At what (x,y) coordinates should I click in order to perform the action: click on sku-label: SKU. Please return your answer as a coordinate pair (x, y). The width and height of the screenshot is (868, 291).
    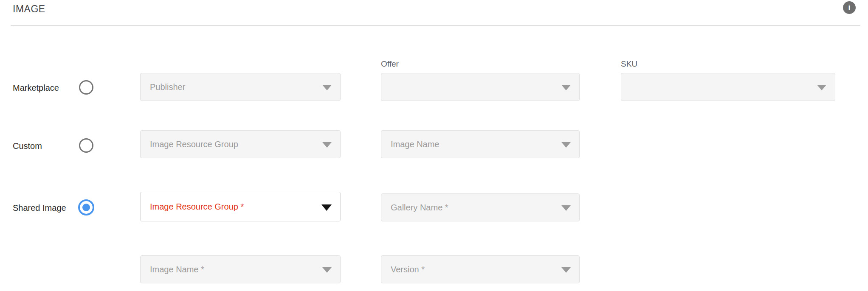
    Looking at the image, I should click on (629, 64).